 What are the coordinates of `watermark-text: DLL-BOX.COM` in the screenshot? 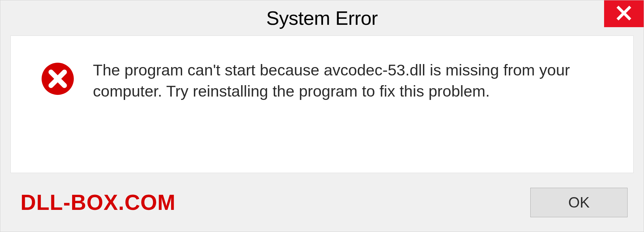 It's located at (98, 202).